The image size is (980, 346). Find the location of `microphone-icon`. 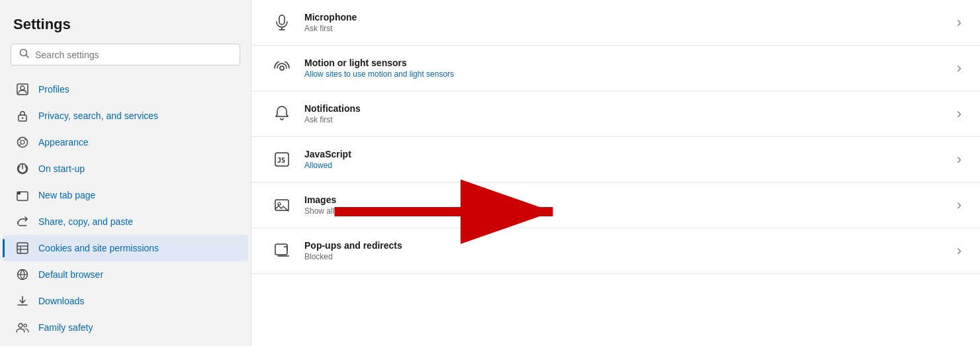

microphone-icon is located at coordinates (282, 22).